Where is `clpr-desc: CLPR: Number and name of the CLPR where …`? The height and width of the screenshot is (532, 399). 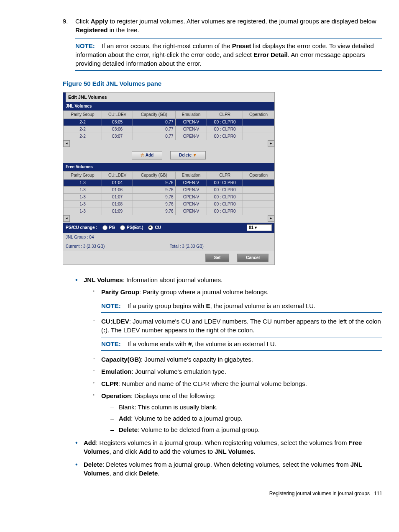 clpr-desc: CLPR: Number and name of the CLPR where … is located at coordinates (238, 383).